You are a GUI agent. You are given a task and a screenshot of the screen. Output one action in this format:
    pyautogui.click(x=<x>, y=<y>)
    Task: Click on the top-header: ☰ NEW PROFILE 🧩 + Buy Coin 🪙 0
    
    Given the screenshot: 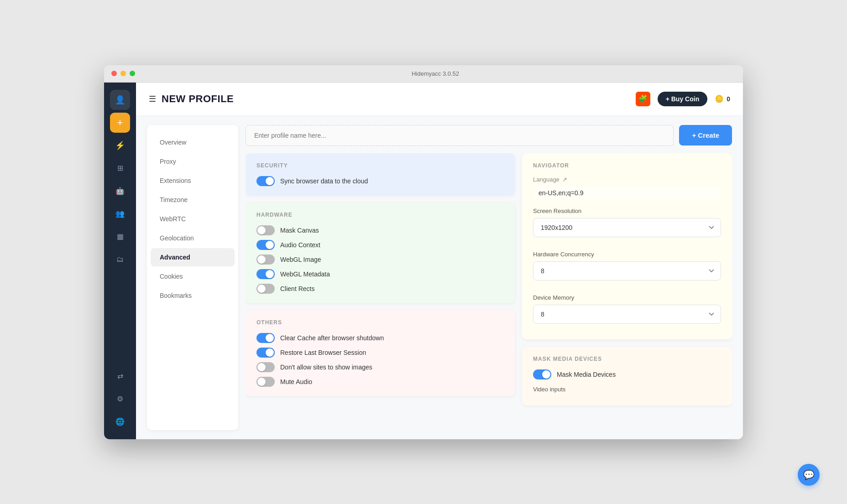 What is the action you would take?
    pyautogui.click(x=439, y=99)
    